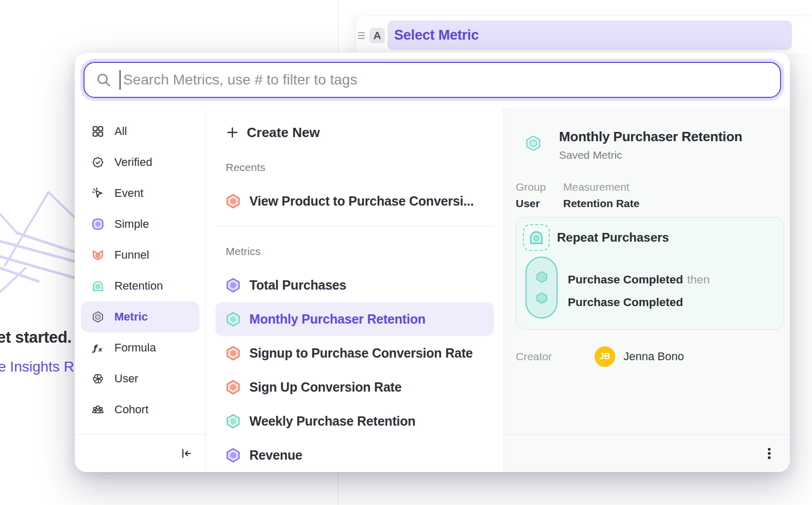 The image size is (812, 505). I want to click on user-profiles-icon, so click(98, 379).